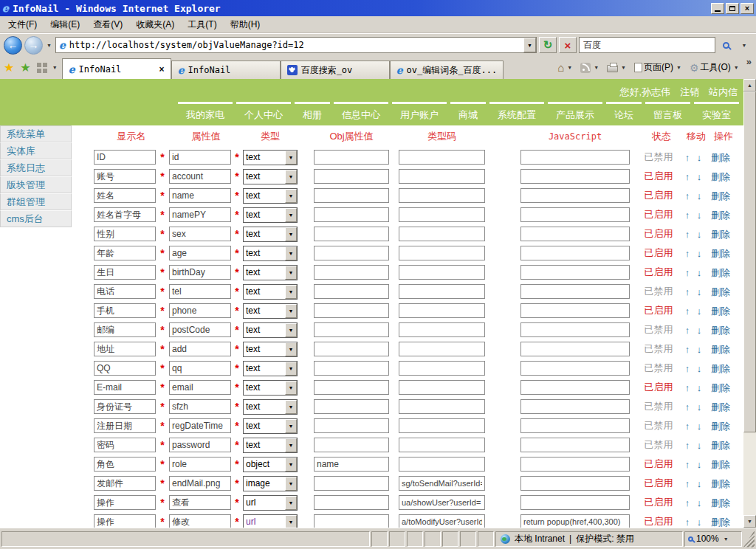 This screenshot has height=549, width=756. Describe the element at coordinates (162, 69) in the screenshot. I see `tab-close-icon: ×` at that location.